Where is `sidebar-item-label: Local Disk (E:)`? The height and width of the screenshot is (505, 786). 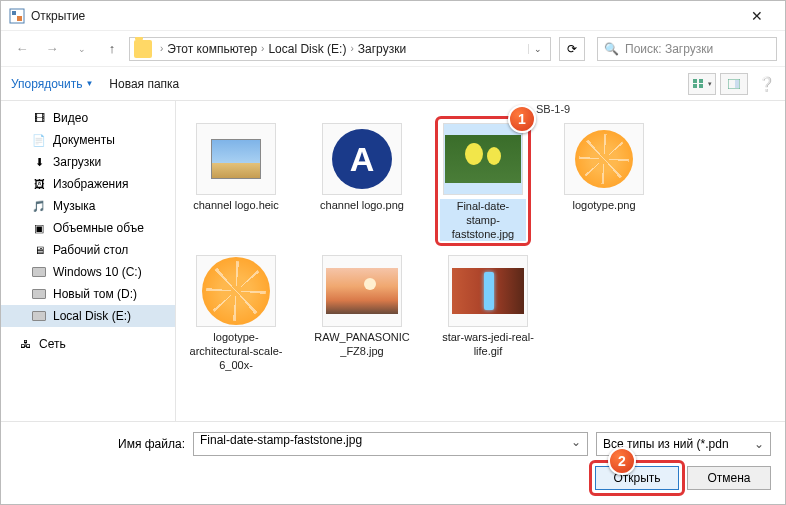 sidebar-item-label: Local Disk (E:) is located at coordinates (92, 316).